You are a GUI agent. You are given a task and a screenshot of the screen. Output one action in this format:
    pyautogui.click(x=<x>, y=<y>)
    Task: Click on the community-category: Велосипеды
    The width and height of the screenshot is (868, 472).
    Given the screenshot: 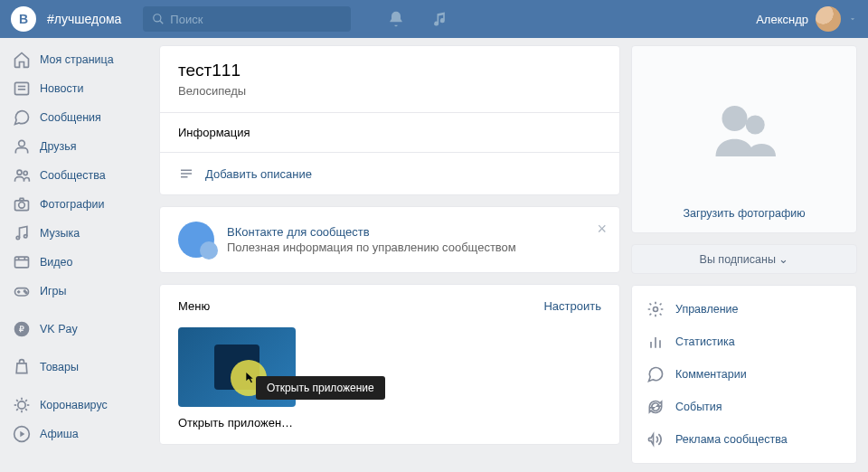 What is the action you would take?
    pyautogui.click(x=390, y=90)
    